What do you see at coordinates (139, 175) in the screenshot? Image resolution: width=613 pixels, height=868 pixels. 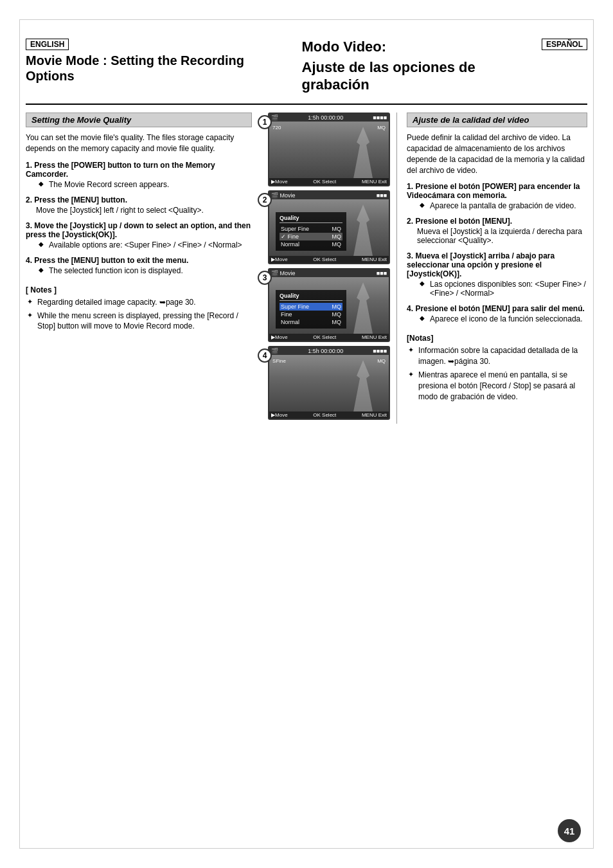 I see `english-step-1: 1. Press the [POWER] button to turn on t…` at bounding box center [139, 175].